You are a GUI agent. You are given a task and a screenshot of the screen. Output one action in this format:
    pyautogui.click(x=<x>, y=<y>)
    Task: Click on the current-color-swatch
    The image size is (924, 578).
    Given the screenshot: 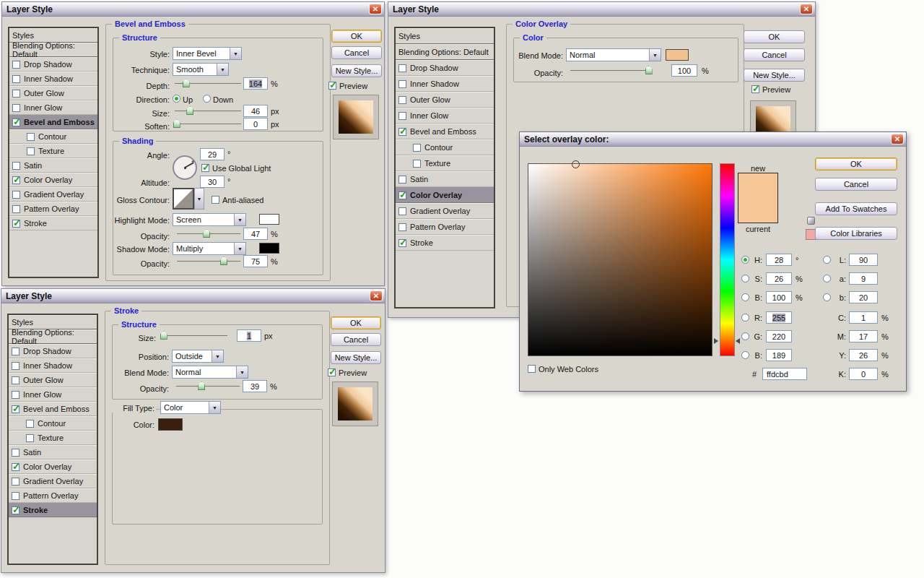 What is the action you would take?
    pyautogui.click(x=758, y=210)
    